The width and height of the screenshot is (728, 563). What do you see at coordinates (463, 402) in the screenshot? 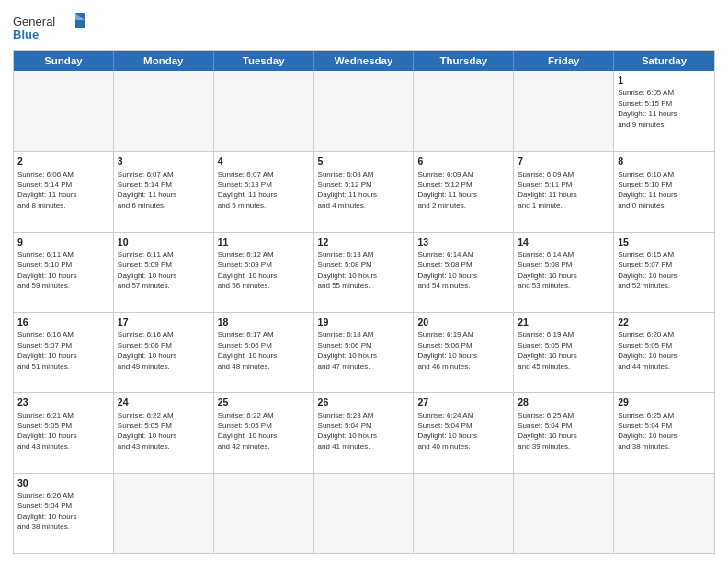
I see `cell-day-number: 27` at bounding box center [463, 402].